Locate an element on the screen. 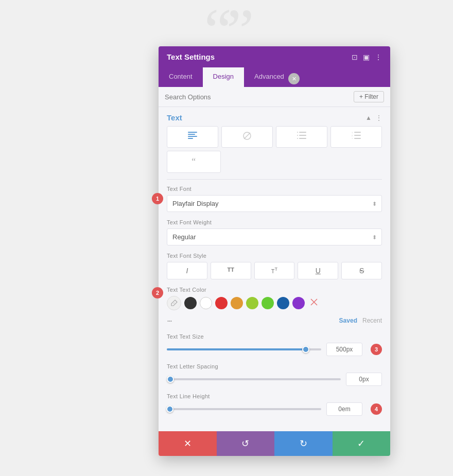 Image resolution: width=453 pixels, height=476 pixels. text-size-value is located at coordinates (344, 349).